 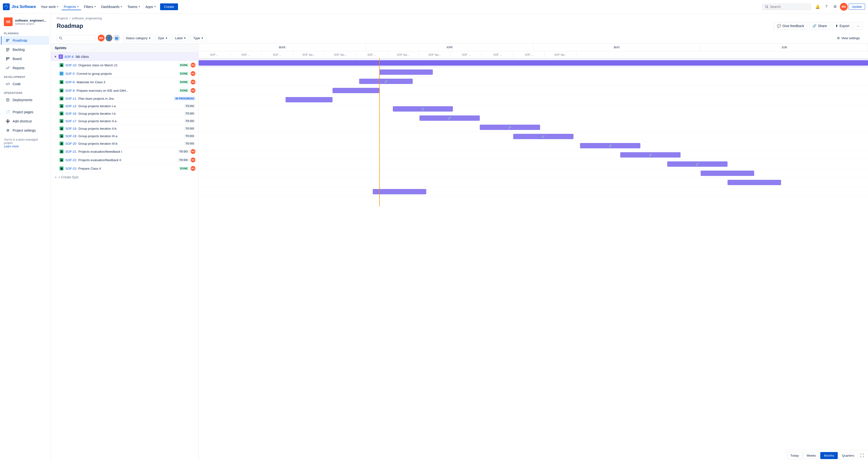 What do you see at coordinates (25, 50) in the screenshot?
I see `sidebar-item-backlog: Backlog` at bounding box center [25, 50].